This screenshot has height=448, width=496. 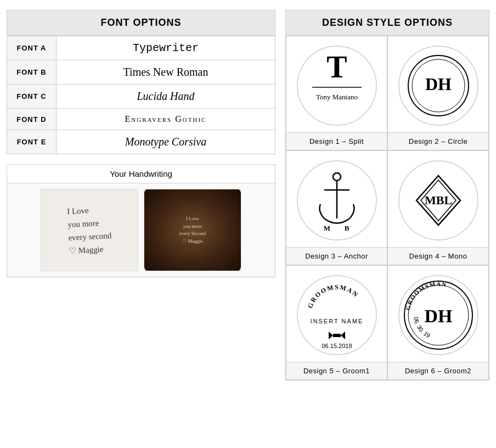 I want to click on font-options-title: FONT OPTIONS, so click(x=141, y=23).